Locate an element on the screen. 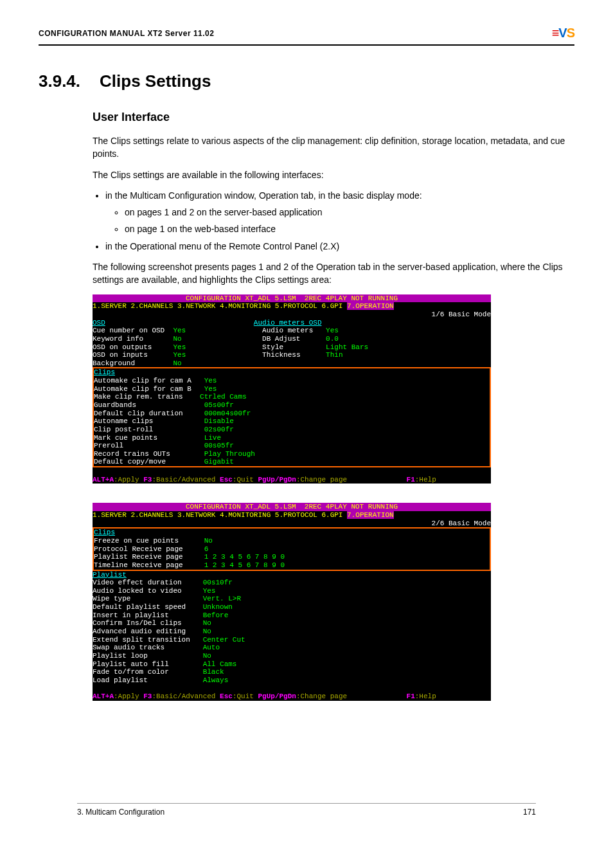  list-item: in the Multicam Configuration window, Op… is located at coordinates (340, 212).